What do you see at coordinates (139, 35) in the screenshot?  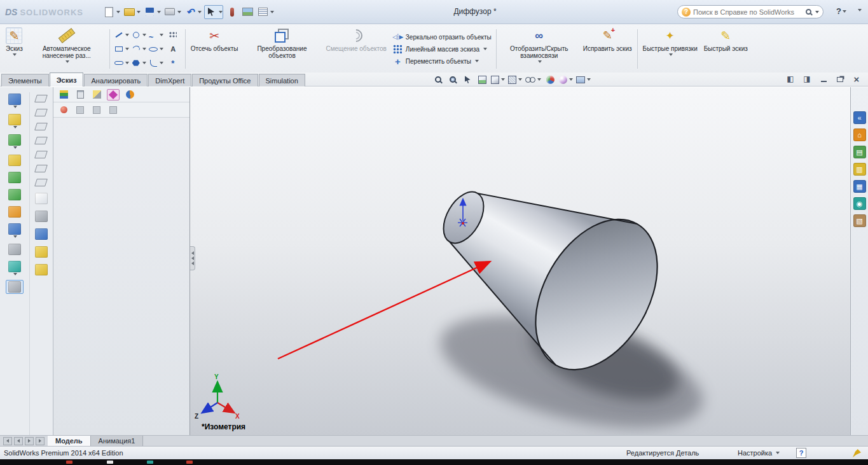 I see `circle-tool-button` at bounding box center [139, 35].